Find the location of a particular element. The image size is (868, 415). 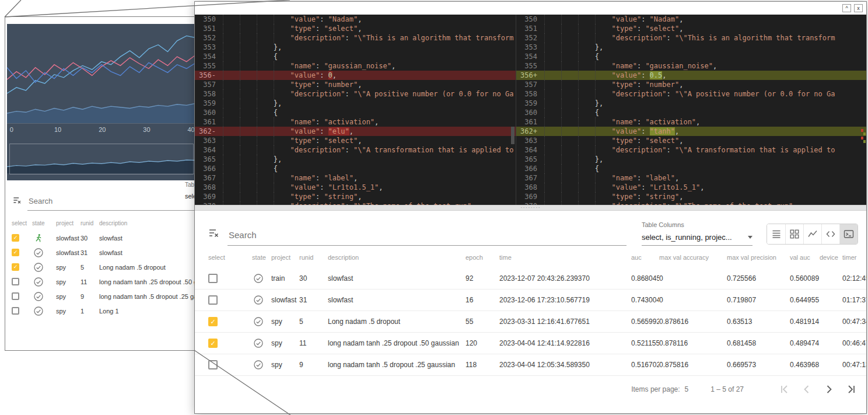

line-number: 350 is located at coordinates (209, 19).